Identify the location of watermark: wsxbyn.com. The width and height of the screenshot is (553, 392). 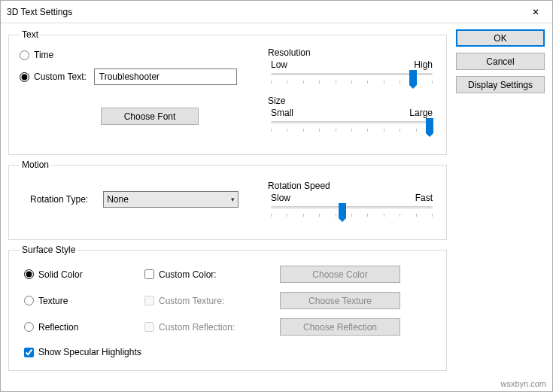
(524, 384).